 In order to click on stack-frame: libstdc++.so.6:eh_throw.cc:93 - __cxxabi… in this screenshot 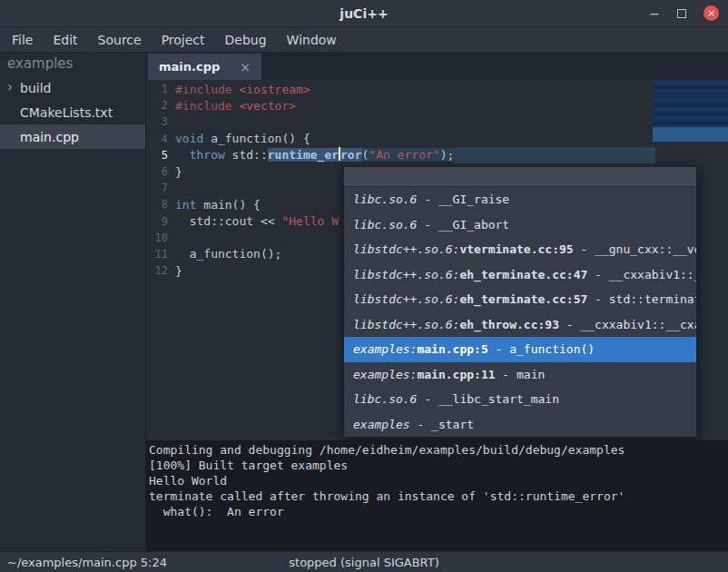, I will do `click(520, 325)`.